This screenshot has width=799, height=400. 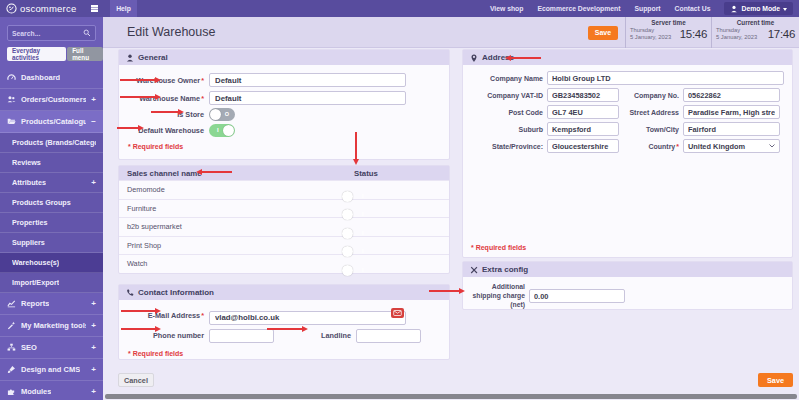 What do you see at coordinates (732, 146) in the screenshot?
I see `country-select: United Kingdom` at bounding box center [732, 146].